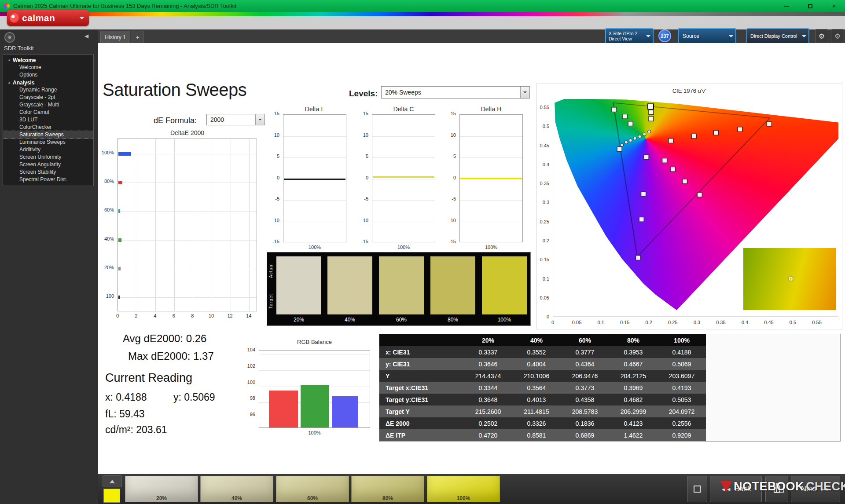 Image resolution: width=845 pixels, height=504 pixels. I want to click on calman-logo-text: calman, so click(51, 18).